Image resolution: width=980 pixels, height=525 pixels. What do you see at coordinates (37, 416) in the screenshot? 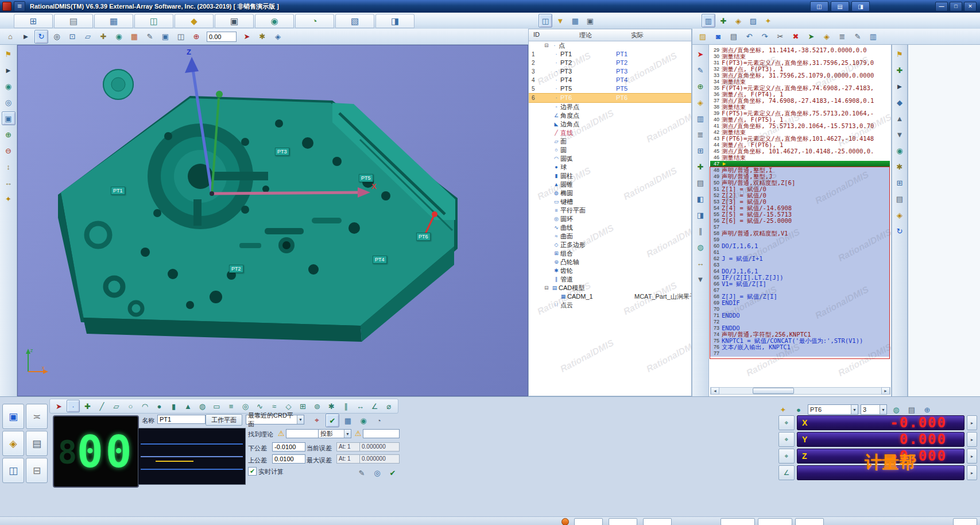
I see `caliper-button: ≍` at bounding box center [37, 416].